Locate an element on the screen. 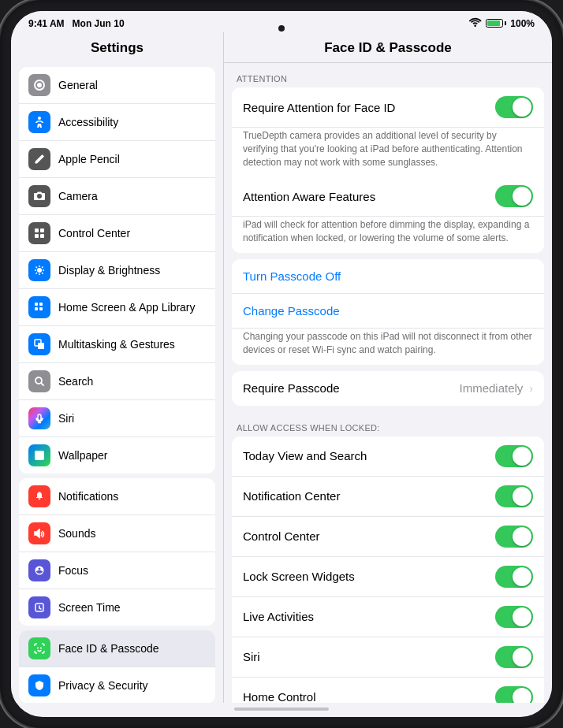 This screenshot has height=728, width=563. search-icon is located at coordinates (39, 381).